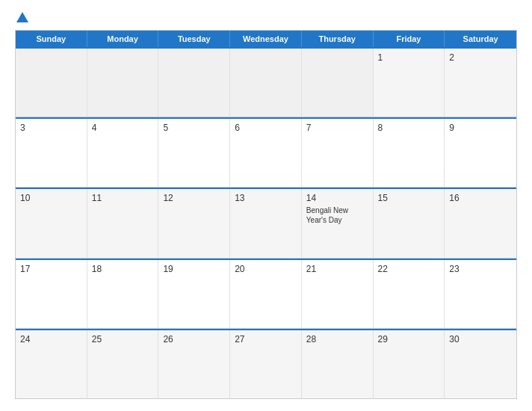 This screenshot has width=532, height=411. What do you see at coordinates (52, 294) in the screenshot?
I see `calendar-cell: 17` at bounding box center [52, 294].